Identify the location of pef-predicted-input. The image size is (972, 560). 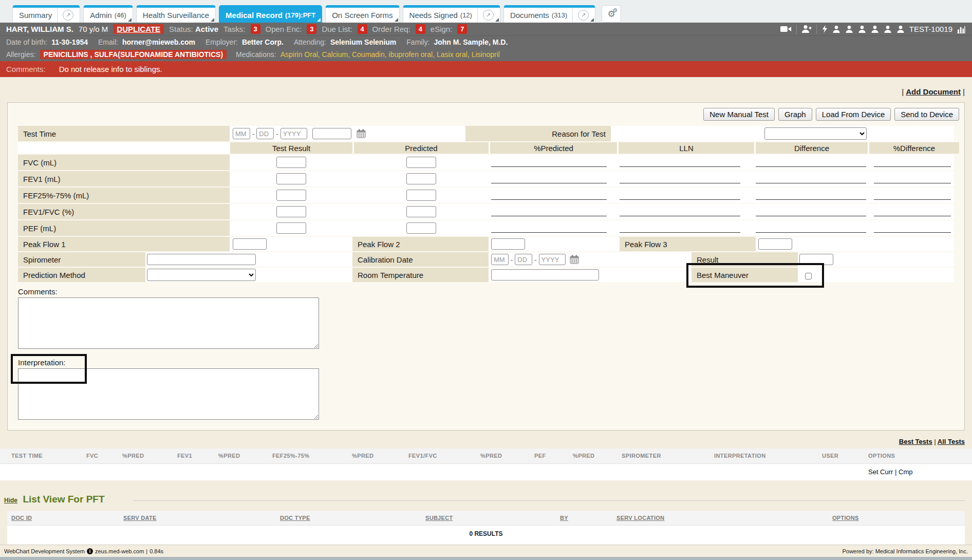
(421, 228).